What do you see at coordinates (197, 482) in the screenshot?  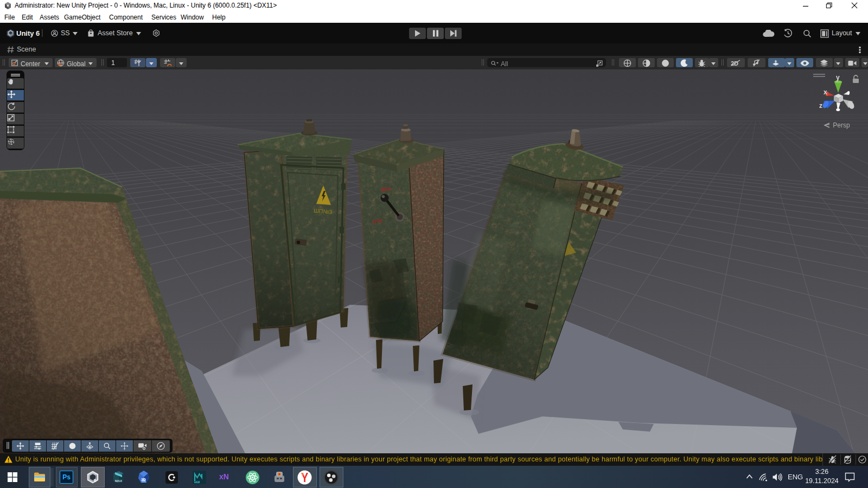 I see `svg-text: MUD` at bounding box center [197, 482].